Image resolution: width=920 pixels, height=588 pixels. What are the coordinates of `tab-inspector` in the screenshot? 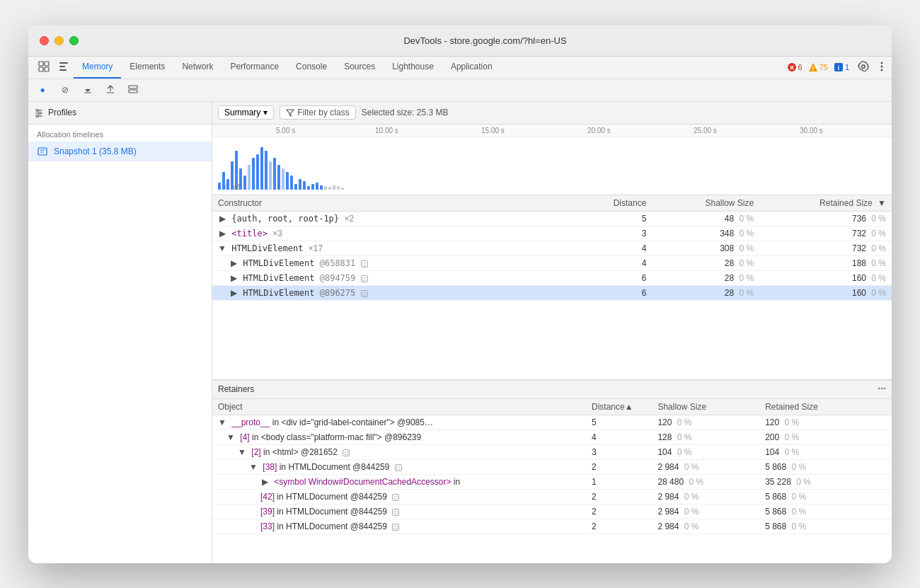 It's located at (64, 68).